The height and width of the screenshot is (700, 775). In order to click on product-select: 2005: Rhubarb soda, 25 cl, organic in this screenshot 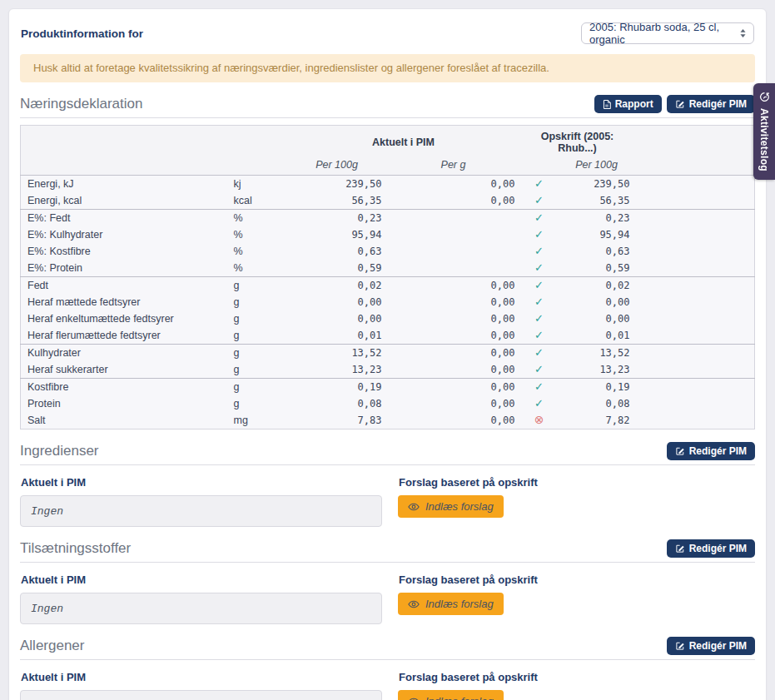, I will do `click(668, 33)`.